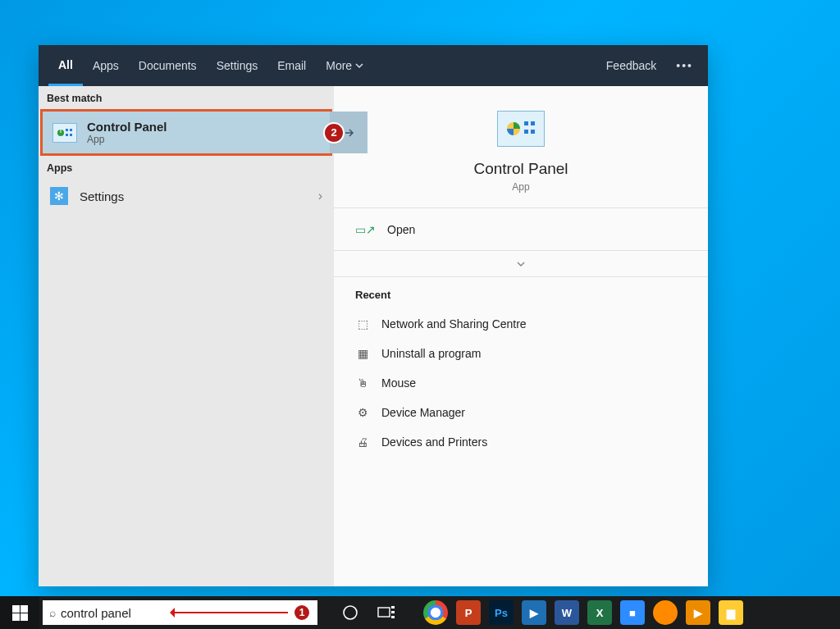 This screenshot has width=840, height=629. I want to click on result-settings: ✻ Settings ›, so click(186, 196).